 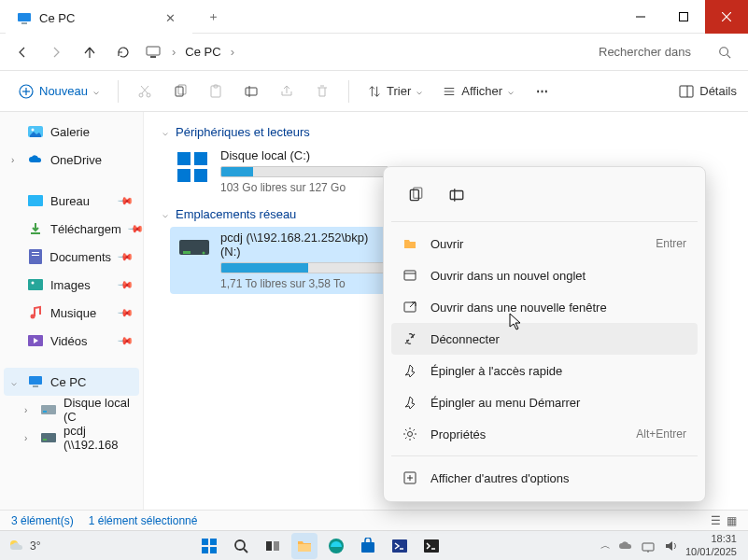 I want to click on separator, so click(x=349, y=91).